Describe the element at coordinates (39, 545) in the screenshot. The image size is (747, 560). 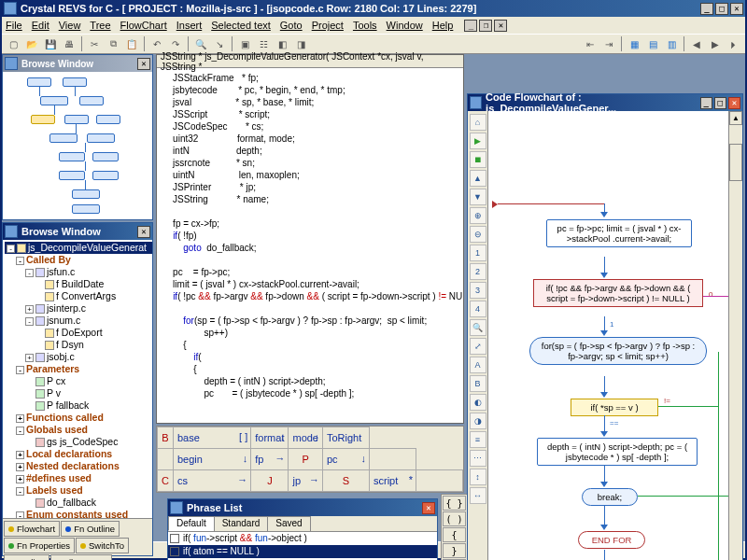
I see `browse-tab: Fn Properties` at that location.